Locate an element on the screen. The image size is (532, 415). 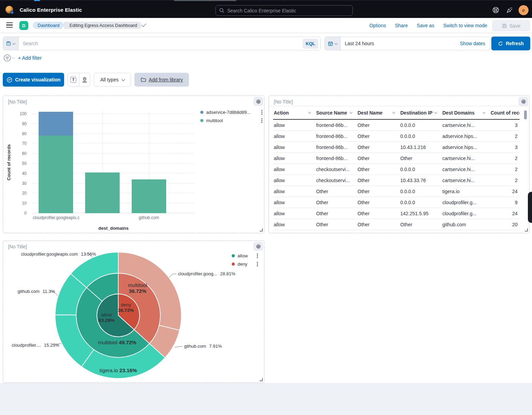
user-avatar: e is located at coordinates (523, 10).